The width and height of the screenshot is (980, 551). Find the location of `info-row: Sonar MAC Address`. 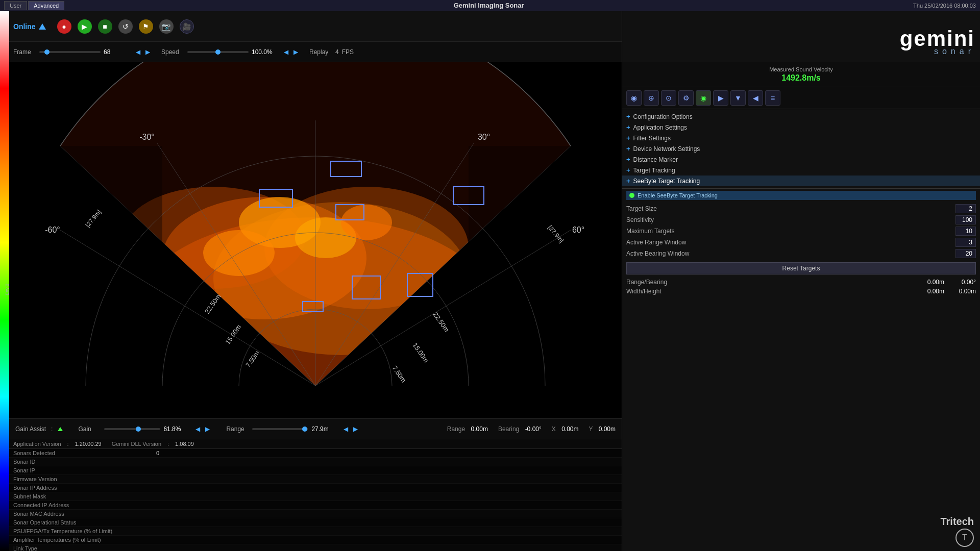

info-row: Sonar MAC Address is located at coordinates (315, 514).